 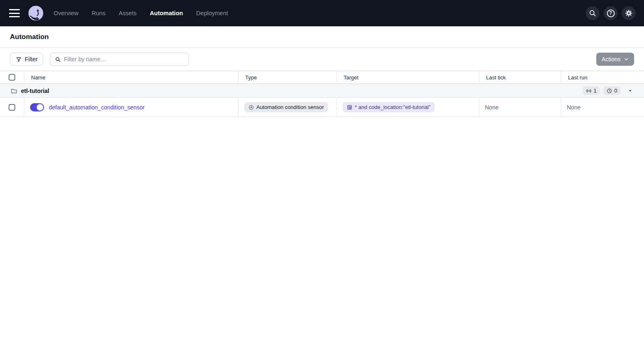 What do you see at coordinates (31, 59) in the screenshot?
I see `filter-button-label: Filter` at bounding box center [31, 59].